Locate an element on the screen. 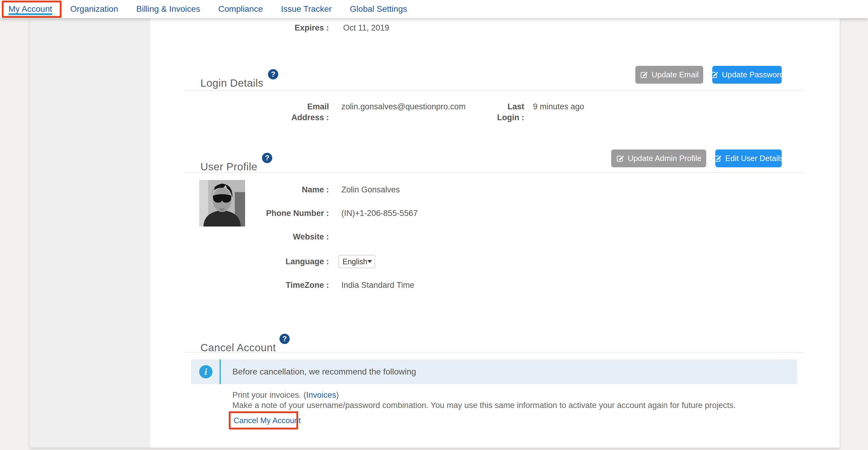 Image resolution: width=868 pixels, height=450 pixels. info-glyph: i is located at coordinates (206, 372).